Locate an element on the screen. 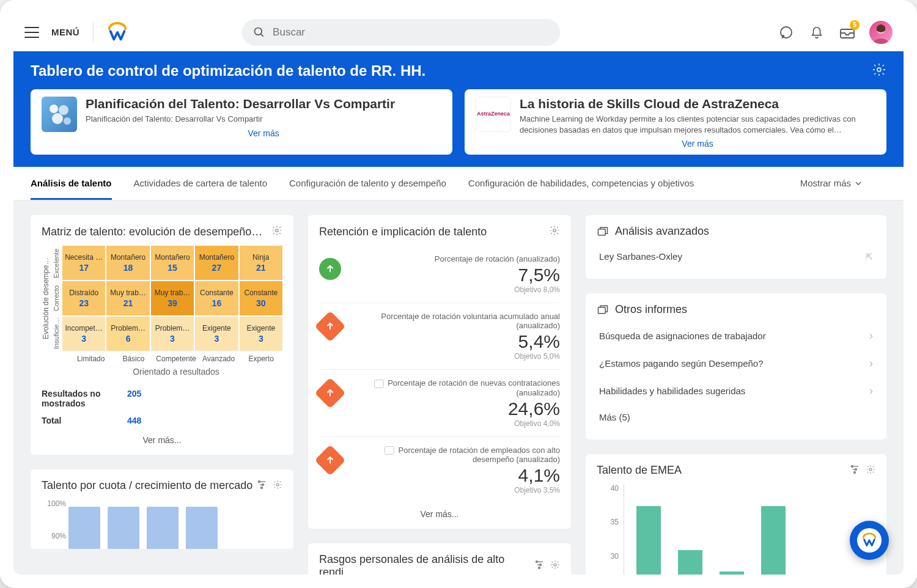 This screenshot has height=588, width=917. matrix-cell: Montañero18 is located at coordinates (128, 263).